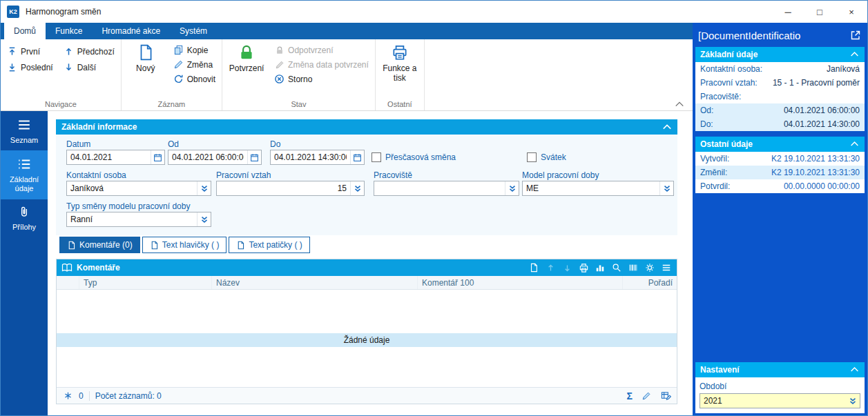  Describe the element at coordinates (24, 131) in the screenshot. I see `sidebar-item-seznam: Seznam` at that location.